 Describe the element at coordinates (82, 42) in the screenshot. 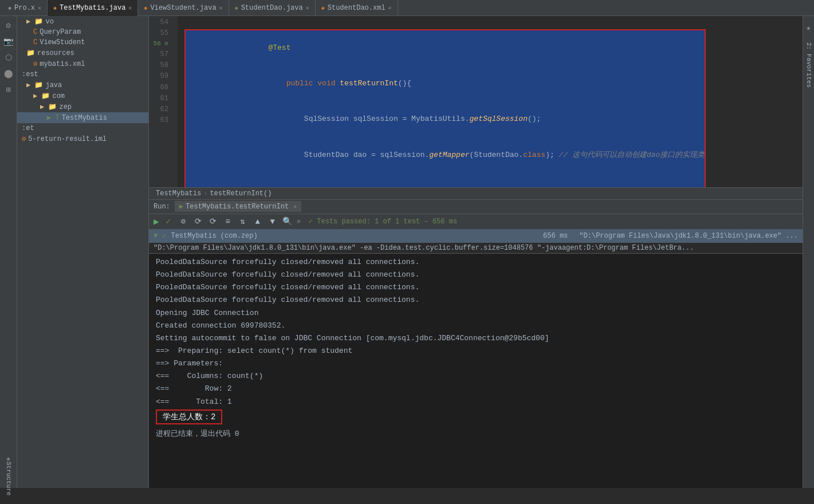

I see `sidebar-item-viewstudent: C ViewStudent` at that location.